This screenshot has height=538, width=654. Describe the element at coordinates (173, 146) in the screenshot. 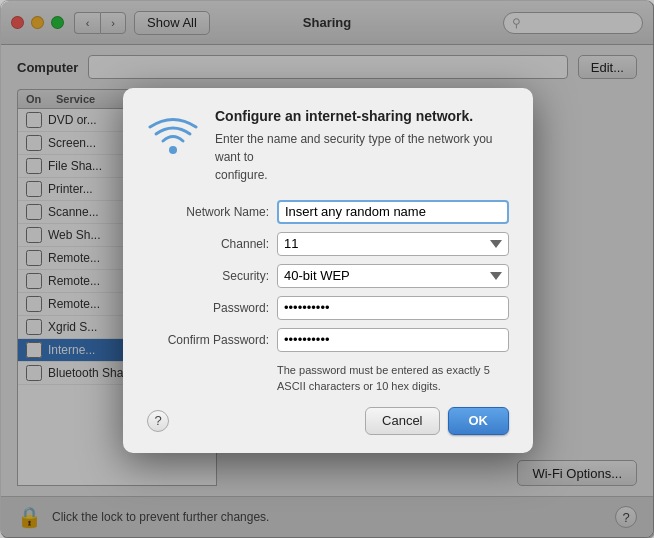

I see `wifi-icon` at that location.